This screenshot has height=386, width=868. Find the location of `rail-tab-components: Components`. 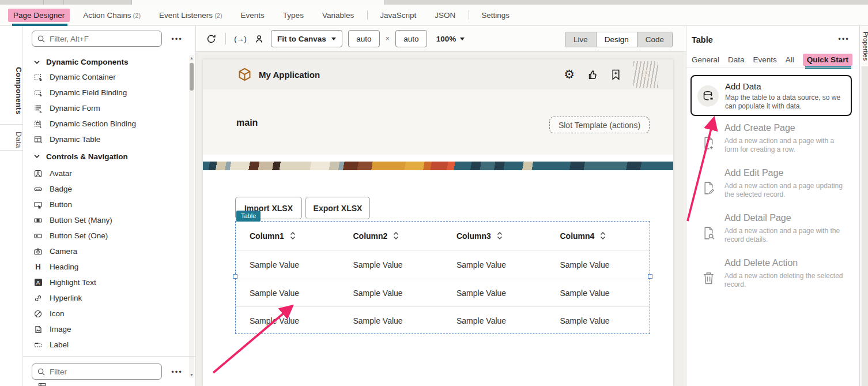

rail-tab-components: Components is located at coordinates (12, 91).